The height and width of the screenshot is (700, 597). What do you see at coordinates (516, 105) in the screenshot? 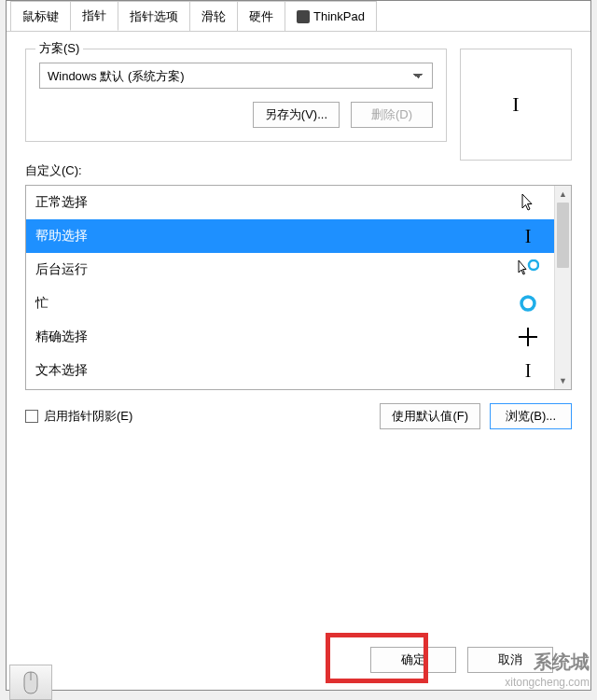
I see `cursor-preview: I` at bounding box center [516, 105].